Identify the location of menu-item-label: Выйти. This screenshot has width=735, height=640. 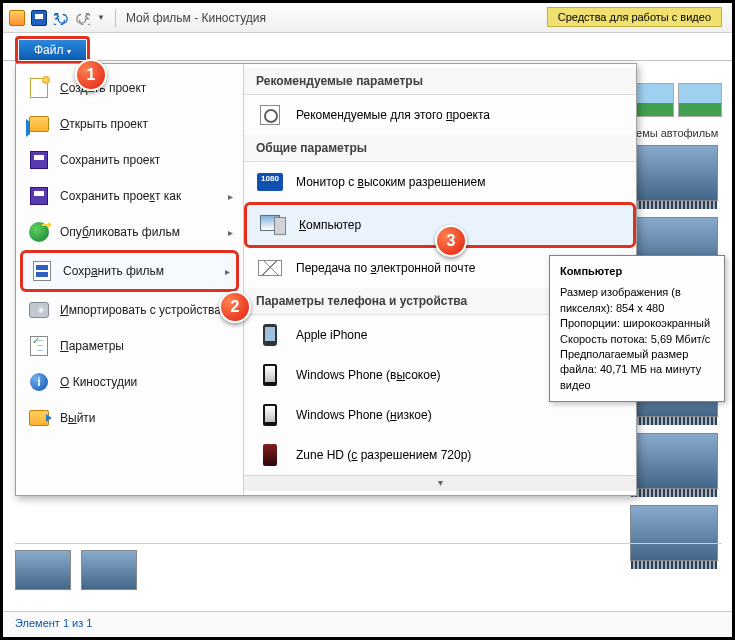
(78, 418).